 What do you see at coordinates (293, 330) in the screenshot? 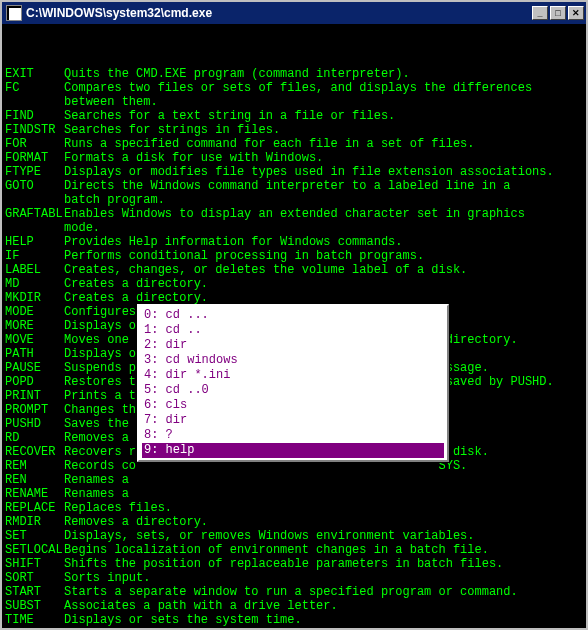
I see `history-item: 1: cd ..` at bounding box center [293, 330].